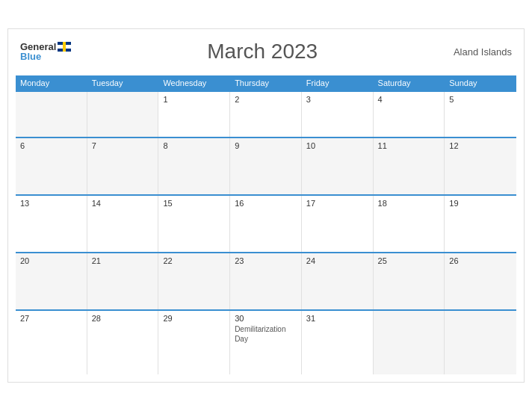  What do you see at coordinates (409, 203) in the screenshot?
I see `day-number: 18` at bounding box center [409, 203].